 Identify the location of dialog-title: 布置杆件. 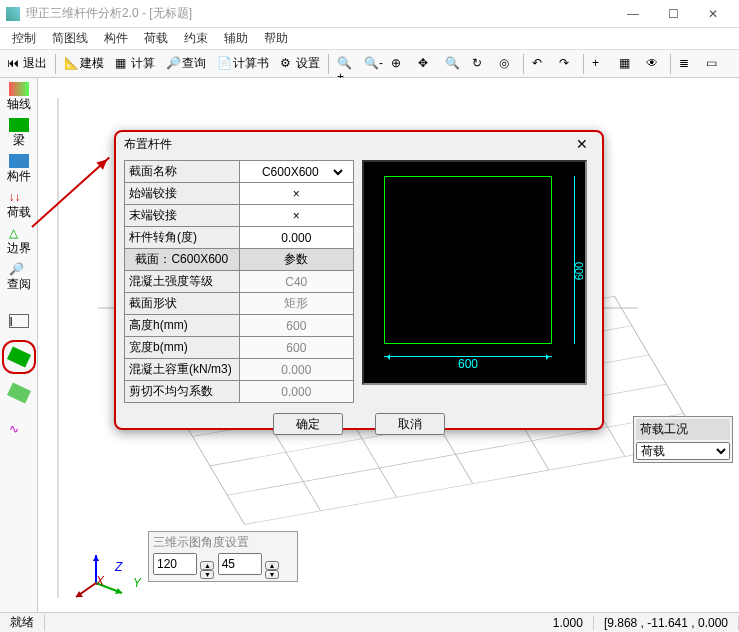
(148, 144).